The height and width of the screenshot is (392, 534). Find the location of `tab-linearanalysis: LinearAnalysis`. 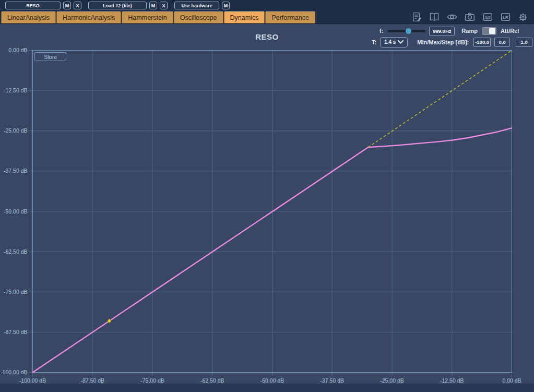

tab-linearanalysis: LinearAnalysis is located at coordinates (28, 18).